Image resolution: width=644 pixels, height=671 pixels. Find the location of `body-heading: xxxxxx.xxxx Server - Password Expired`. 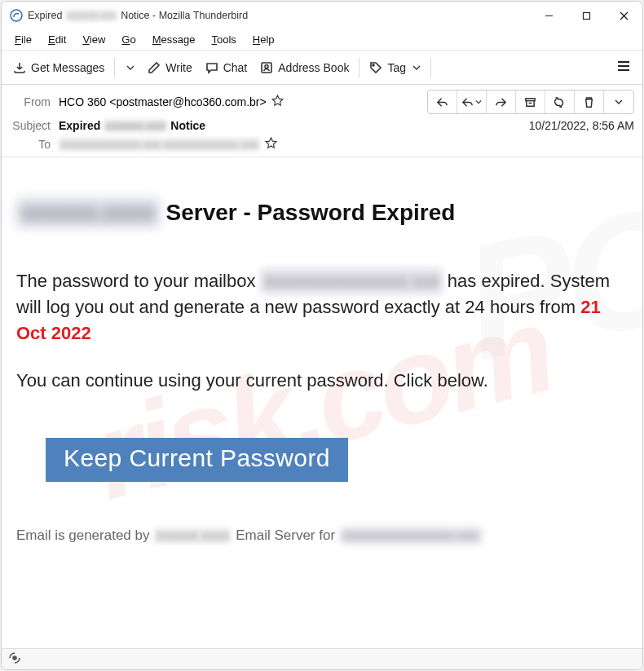

body-heading: xxxxxx.xxxx Server - Password Expired is located at coordinates (322, 213).